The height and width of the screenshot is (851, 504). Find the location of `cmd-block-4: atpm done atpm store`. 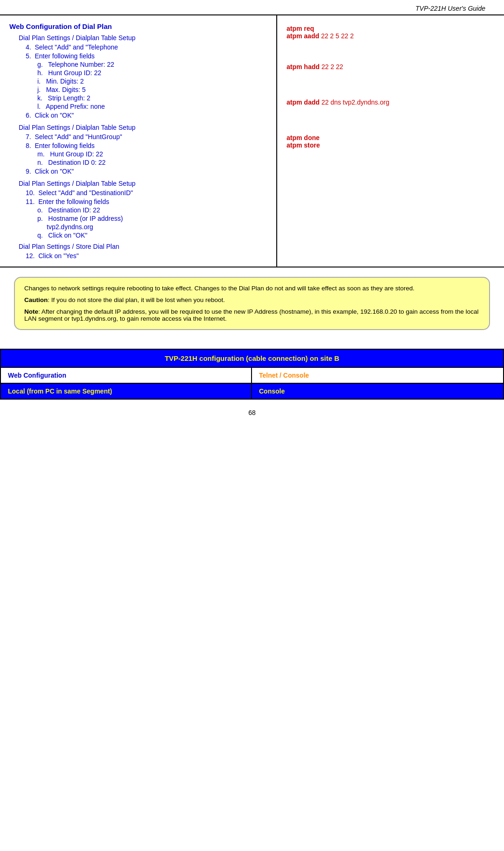

cmd-block-4: atpm done atpm store is located at coordinates (391, 141).